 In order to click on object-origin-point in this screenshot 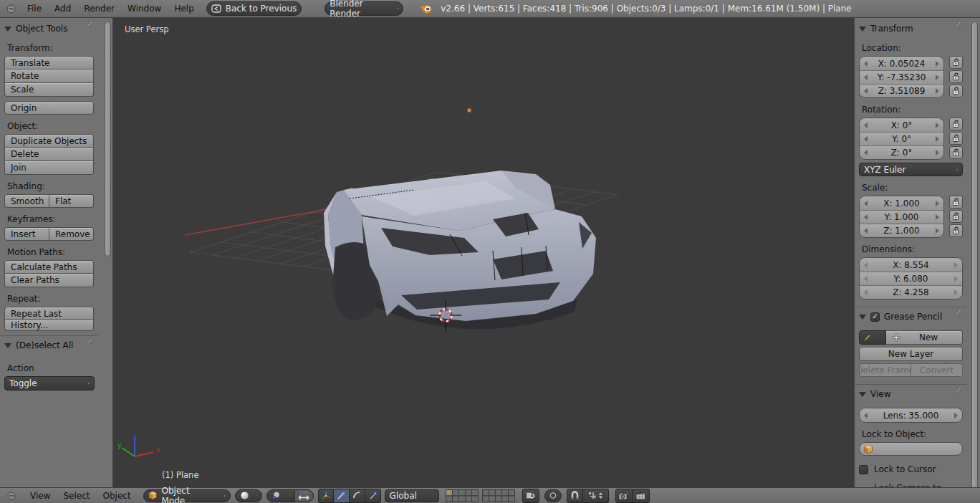, I will do `click(469, 110)`.